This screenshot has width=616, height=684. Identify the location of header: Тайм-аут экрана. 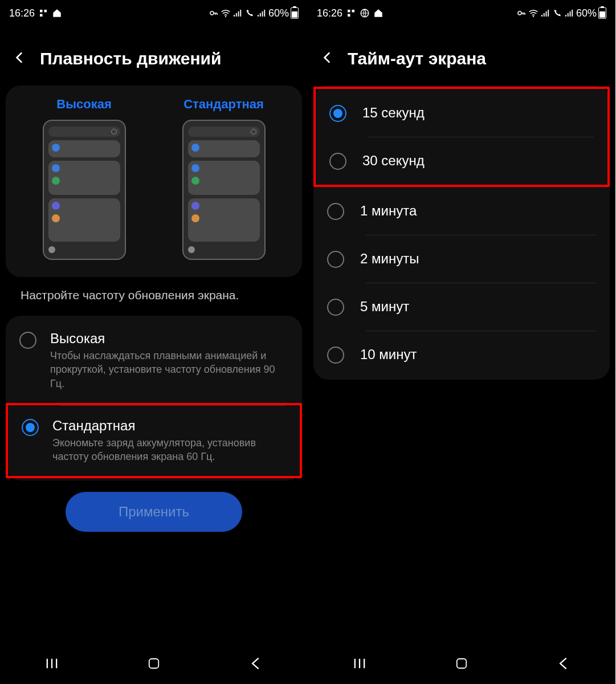
(462, 56).